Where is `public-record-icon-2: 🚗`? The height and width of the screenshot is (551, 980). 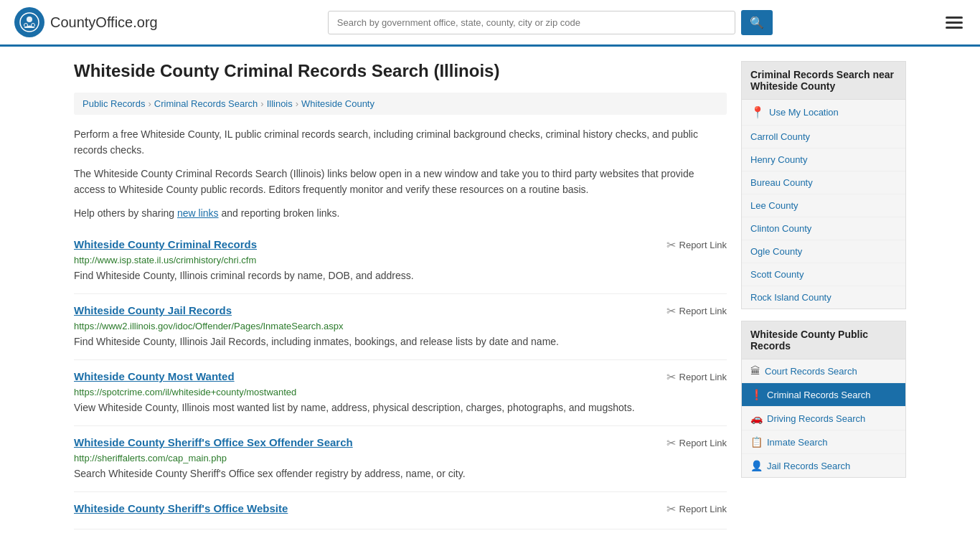 public-record-icon-2: 🚗 is located at coordinates (756, 418).